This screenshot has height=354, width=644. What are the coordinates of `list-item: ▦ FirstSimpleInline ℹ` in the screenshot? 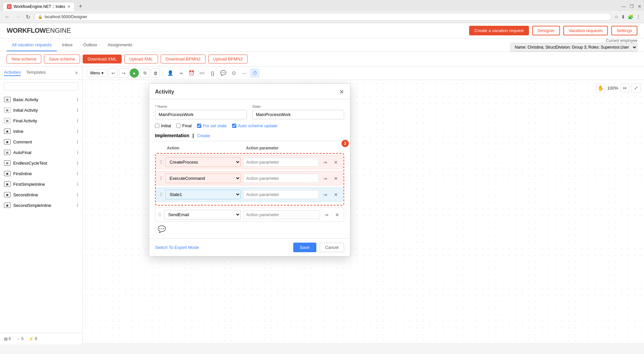 It's located at (41, 184).